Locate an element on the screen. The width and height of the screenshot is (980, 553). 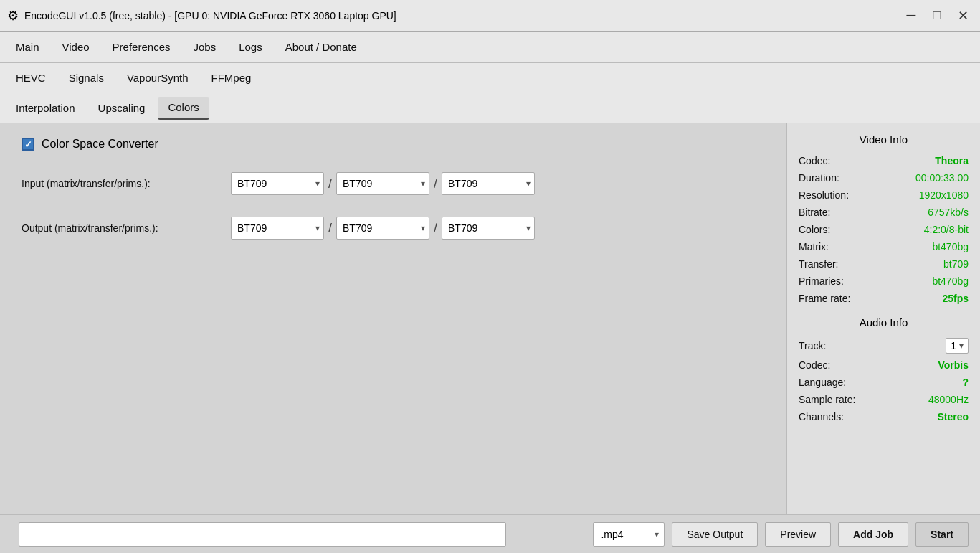
toolbar-item-hevc: HEVC is located at coordinates (31, 77).